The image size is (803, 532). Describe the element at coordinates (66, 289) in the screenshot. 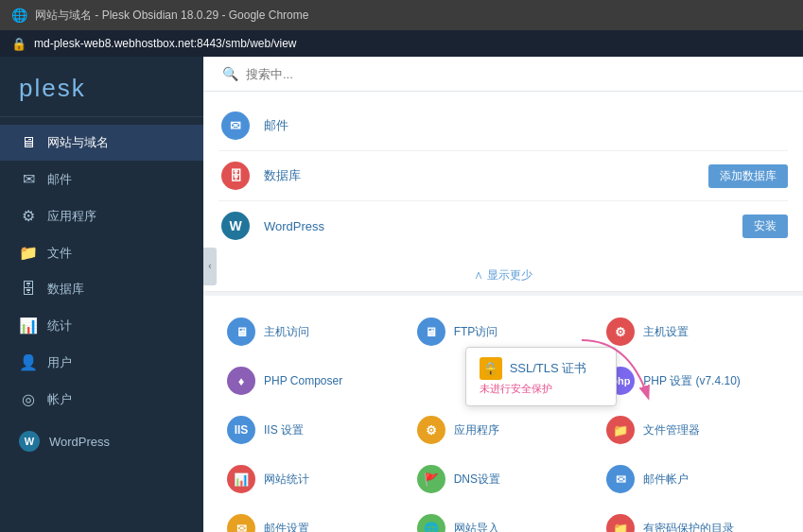

I see `sidebar-label-databases: 数据库` at that location.